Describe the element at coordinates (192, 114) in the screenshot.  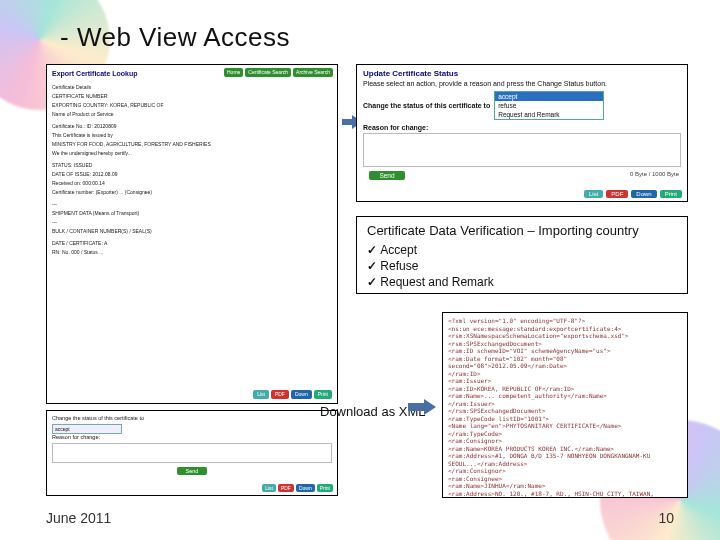
I see `cert-lookup-line: Name of Product or Service` at that location.